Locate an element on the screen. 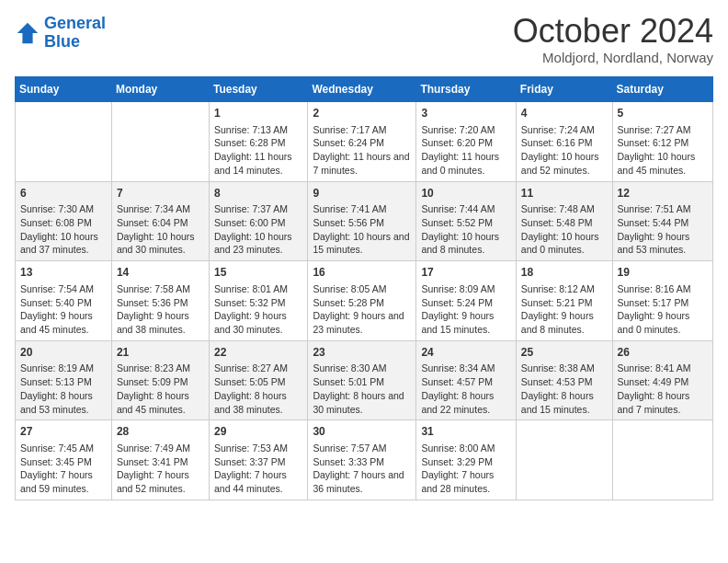  day-cell: 30Sunrise: 7:57 AM Sunset: 3:33 PM Dayli… is located at coordinates (362, 460).